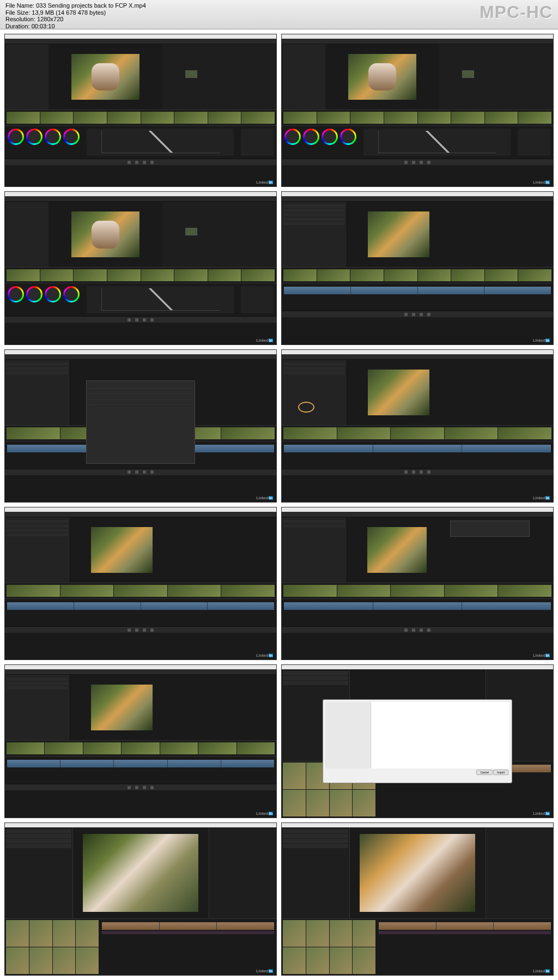 This screenshot has width=558, height=980. What do you see at coordinates (141, 41) in the screenshot?
I see `toolbar` at bounding box center [141, 41].